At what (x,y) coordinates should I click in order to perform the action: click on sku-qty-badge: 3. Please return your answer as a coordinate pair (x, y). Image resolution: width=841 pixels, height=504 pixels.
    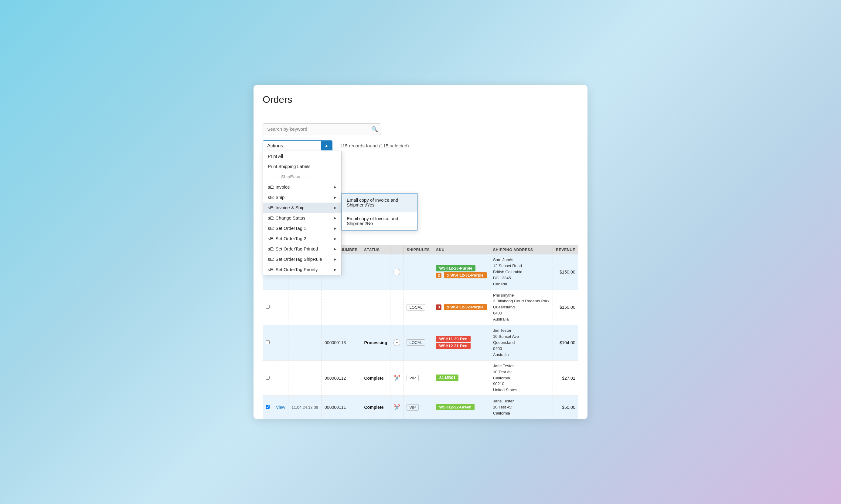
    Looking at the image, I should click on (439, 307).